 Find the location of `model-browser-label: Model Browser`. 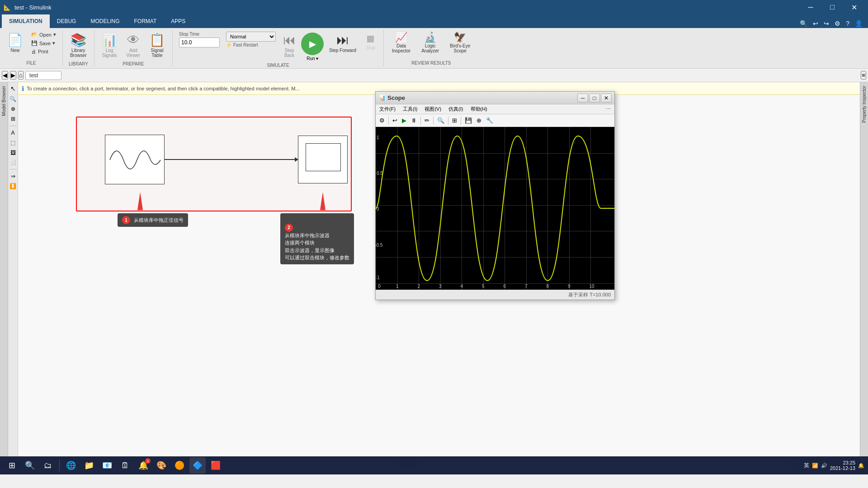

model-browser-label: Model Browser is located at coordinates (4, 101).